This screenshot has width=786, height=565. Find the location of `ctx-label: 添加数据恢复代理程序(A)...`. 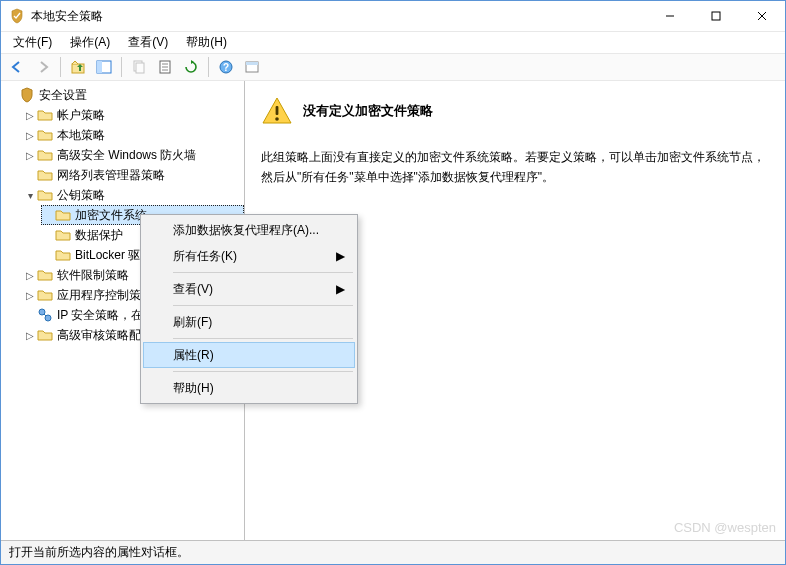

ctx-label: 添加数据恢复代理程序(A)... is located at coordinates (246, 230).